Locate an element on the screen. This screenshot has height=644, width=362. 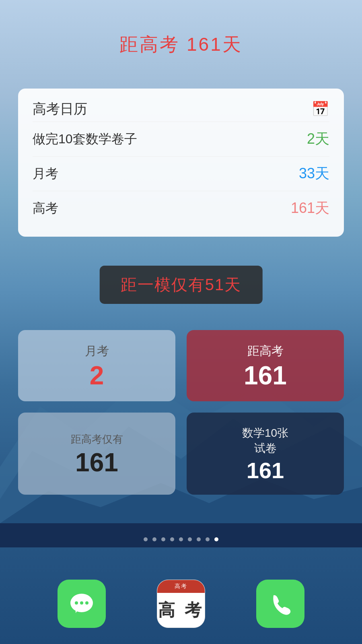
messages-app-icon is located at coordinates (82, 604).